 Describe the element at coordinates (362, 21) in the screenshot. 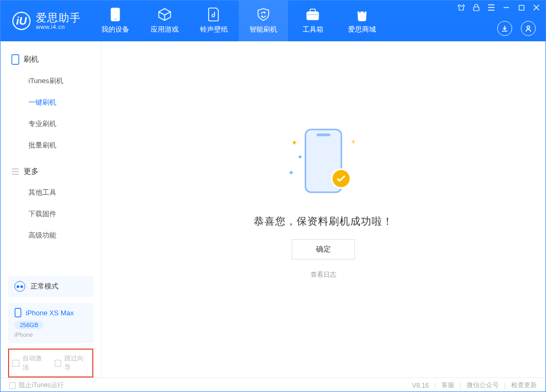

I see `nav-store: 爱思商城` at that location.